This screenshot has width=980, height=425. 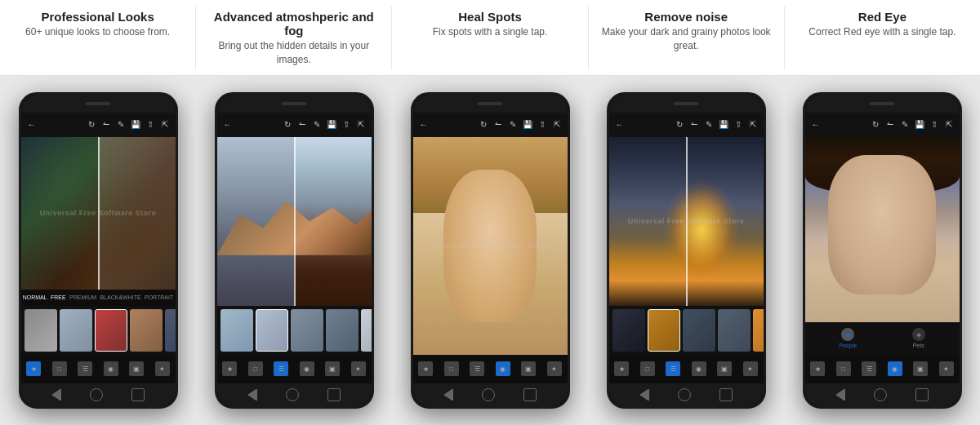 I want to click on filter-thumb-4c, so click(x=699, y=330).